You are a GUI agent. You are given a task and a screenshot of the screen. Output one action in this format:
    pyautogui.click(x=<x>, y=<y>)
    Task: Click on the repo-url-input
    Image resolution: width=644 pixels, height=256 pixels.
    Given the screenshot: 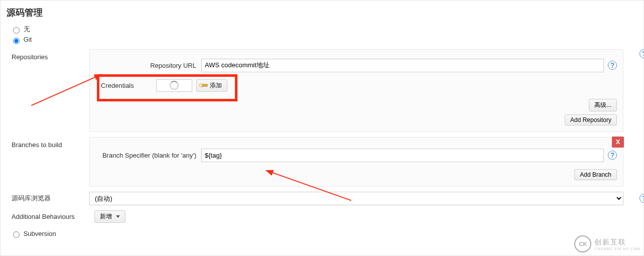 What is the action you would take?
    pyautogui.click(x=403, y=65)
    